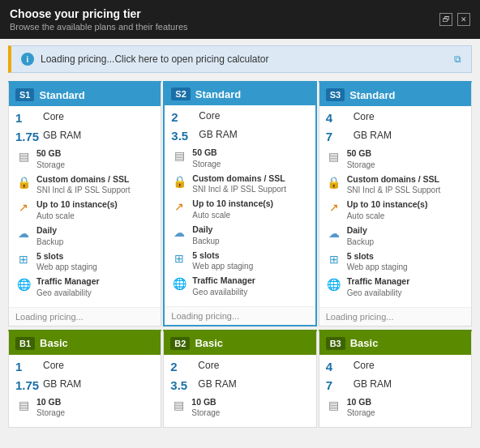 The width and height of the screenshot is (480, 448). What do you see at coordinates (396, 391) in the screenshot?
I see `tier-body-b3: 4 Core 7 GB RAM ▤ 10 GB Storage` at bounding box center [396, 391].